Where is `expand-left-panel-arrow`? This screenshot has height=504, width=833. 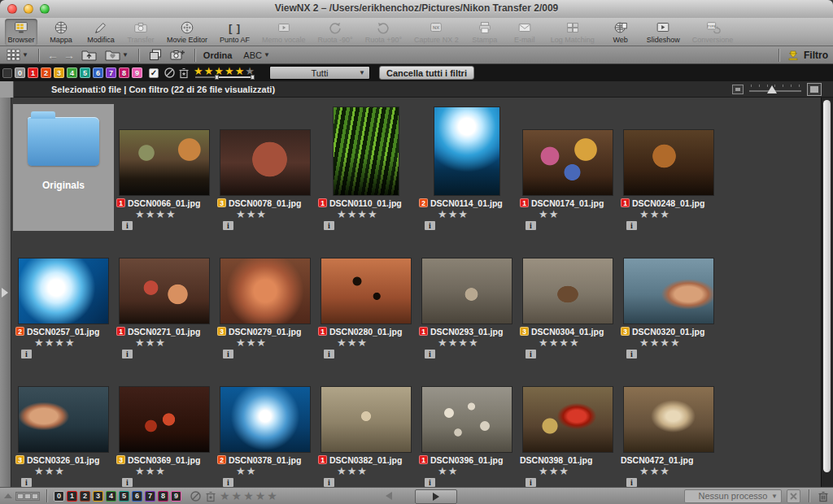
expand-left-panel-arrow is located at coordinates (5, 293).